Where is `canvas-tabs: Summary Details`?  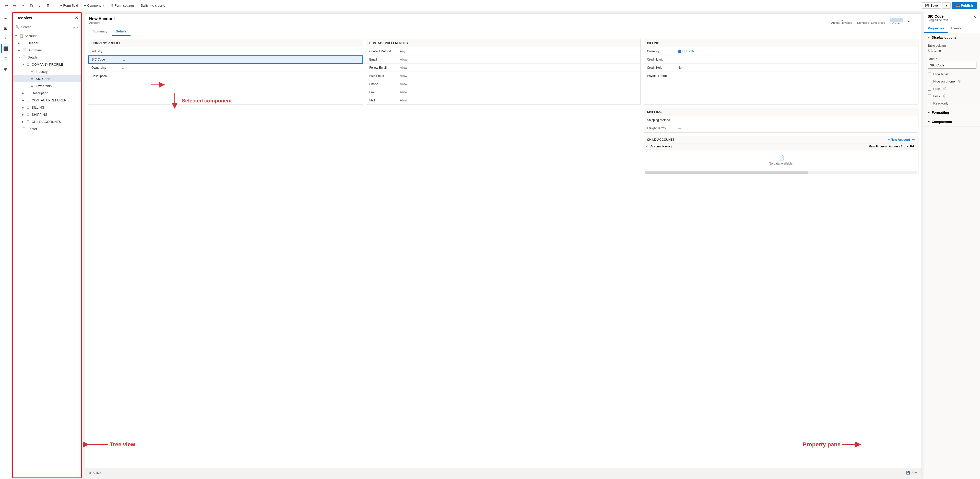
canvas-tabs: Summary Details is located at coordinates (503, 32).